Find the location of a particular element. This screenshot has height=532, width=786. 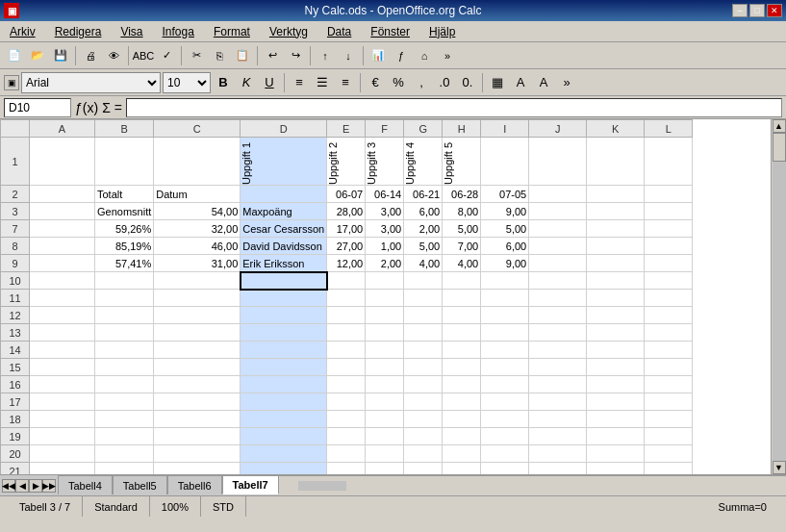

menu-hjalp: Hjälp is located at coordinates (443, 32).